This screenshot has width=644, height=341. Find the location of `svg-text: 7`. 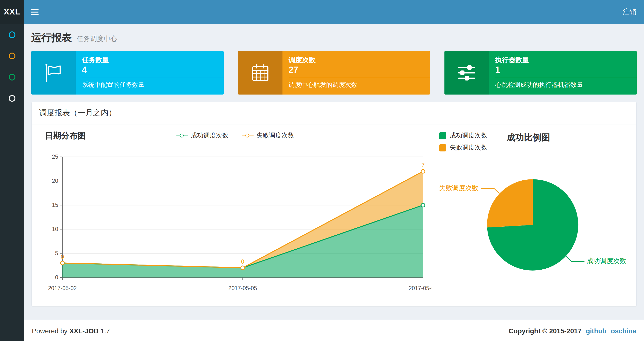

svg-text: 7 is located at coordinates (423, 165).